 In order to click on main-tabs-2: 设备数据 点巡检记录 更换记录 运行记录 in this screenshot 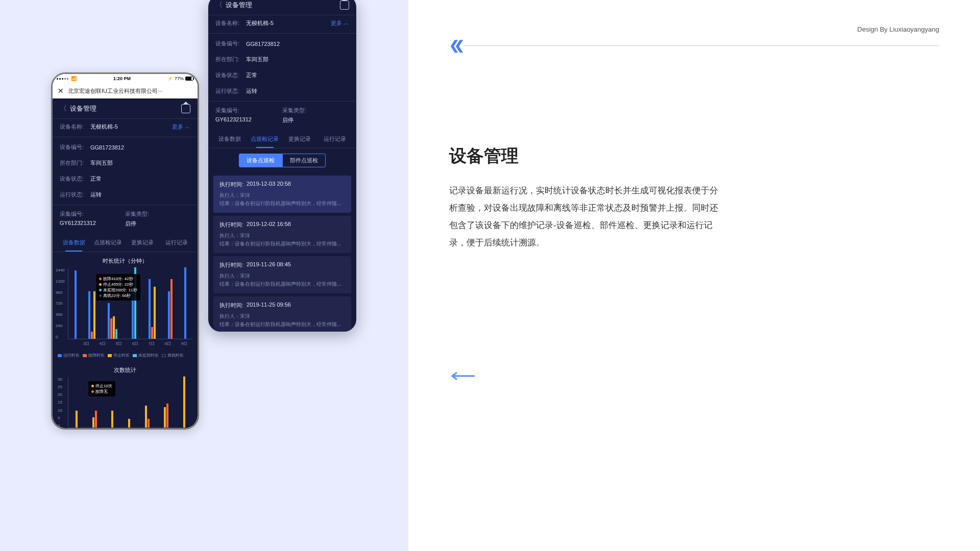, I will do `click(282, 139)`.